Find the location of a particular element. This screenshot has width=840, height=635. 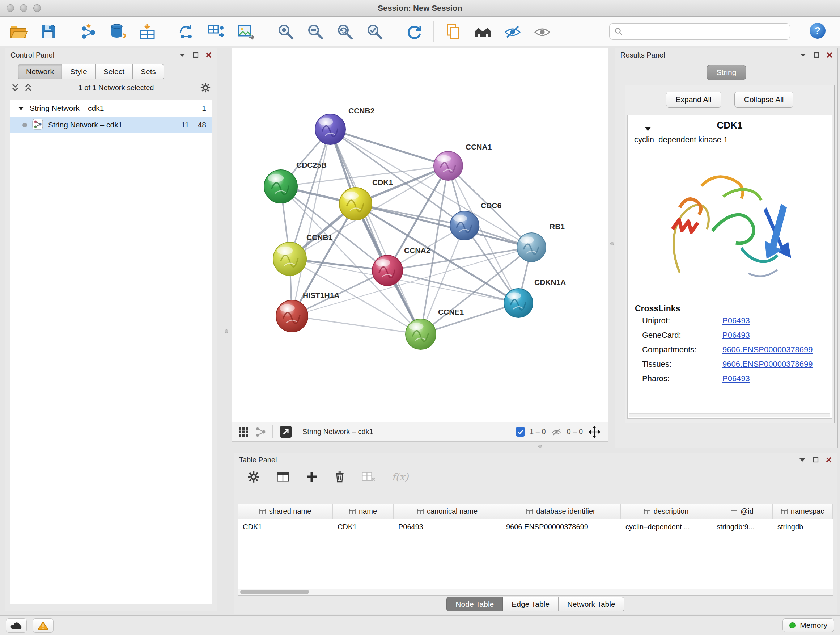

tab-sets: Sets is located at coordinates (148, 72).